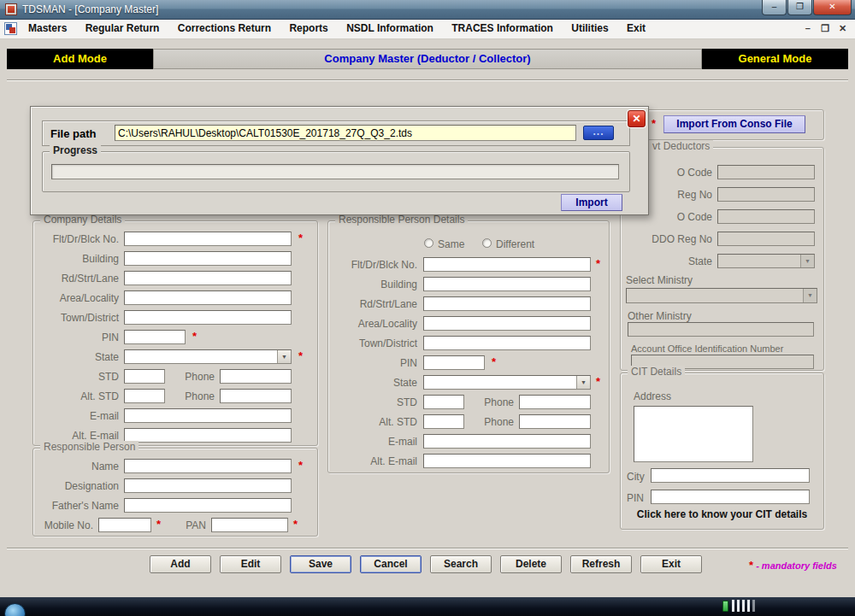 This screenshot has width=855, height=616. What do you see at coordinates (208, 258) in the screenshot?
I see `company-building-input` at bounding box center [208, 258].